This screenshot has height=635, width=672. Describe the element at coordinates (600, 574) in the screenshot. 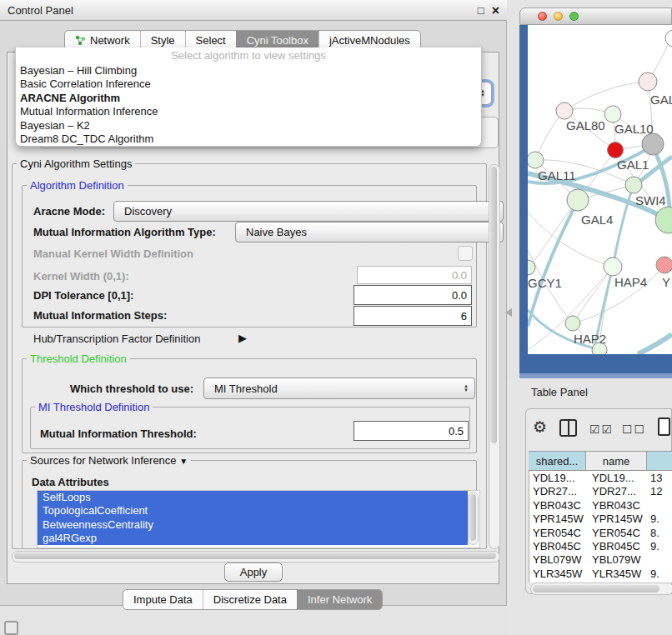

I see `table-row: YLR345WYLR345W9.` at that location.